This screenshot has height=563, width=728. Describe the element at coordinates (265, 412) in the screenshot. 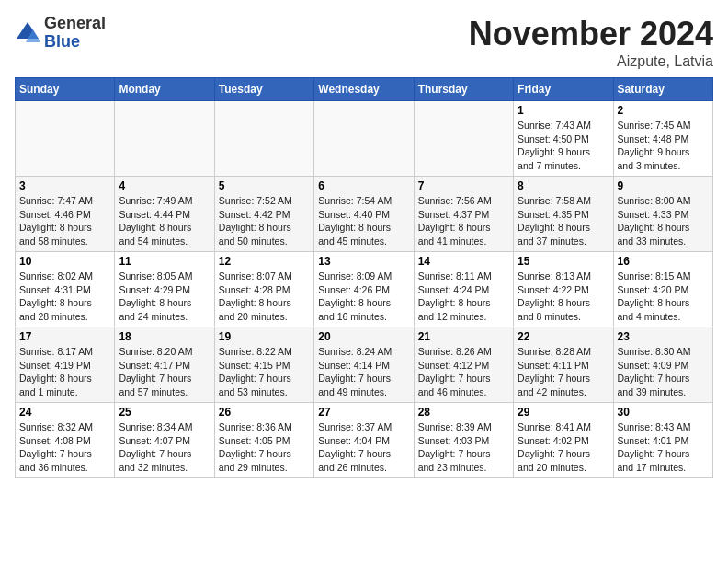

I see `day-number: 26` at that location.